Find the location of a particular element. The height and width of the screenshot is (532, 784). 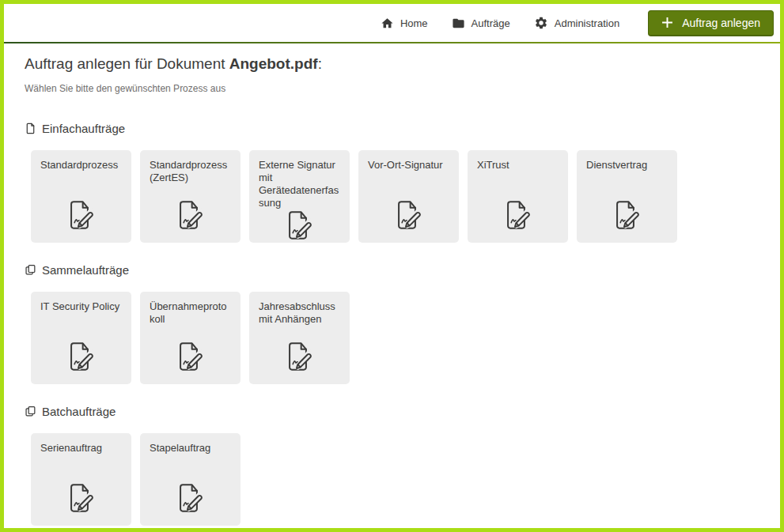

page-title-prefix: Auftrag anlegen für Dokument is located at coordinates (127, 63).